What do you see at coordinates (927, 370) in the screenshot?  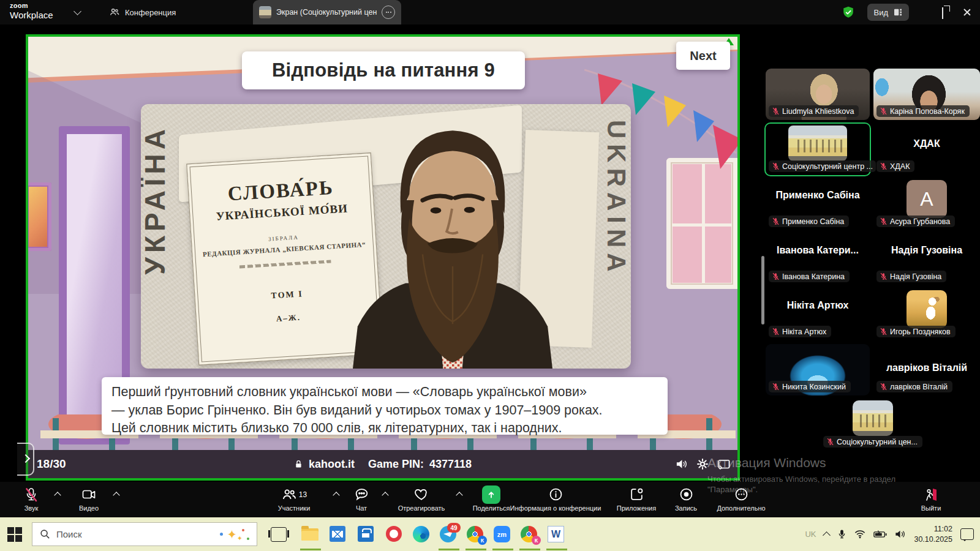 I see `participant-tile: лавріков Віталій лавріков Віталій` at bounding box center [927, 370].